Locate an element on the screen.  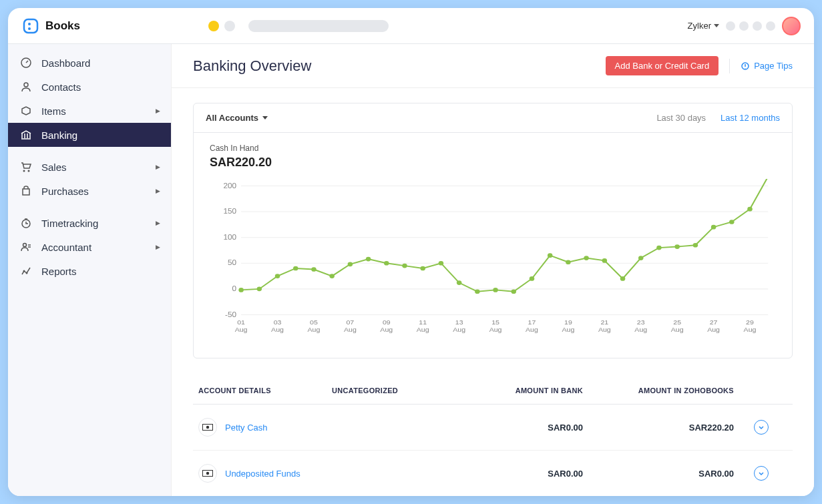
topbar: Books Zylker is located at coordinates (411, 26).